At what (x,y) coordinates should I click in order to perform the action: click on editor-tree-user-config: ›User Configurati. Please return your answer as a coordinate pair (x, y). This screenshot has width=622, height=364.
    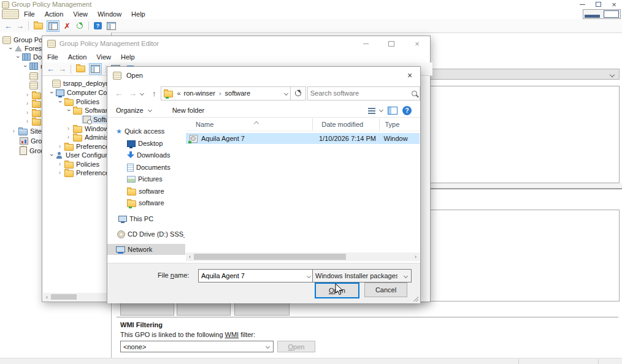
    Looking at the image, I should click on (81, 155).